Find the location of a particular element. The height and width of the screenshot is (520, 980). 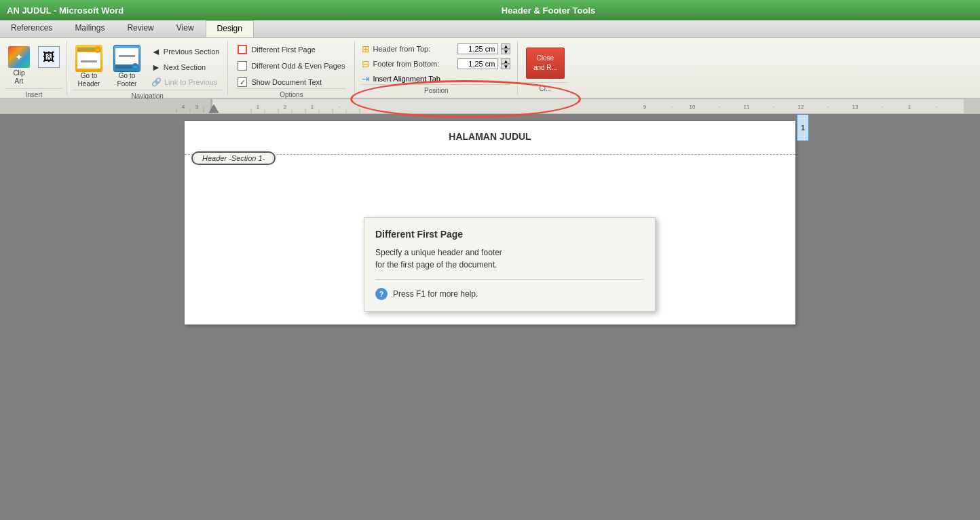

different-odd-even-label: Different Odd & Even Pages is located at coordinates (298, 66).